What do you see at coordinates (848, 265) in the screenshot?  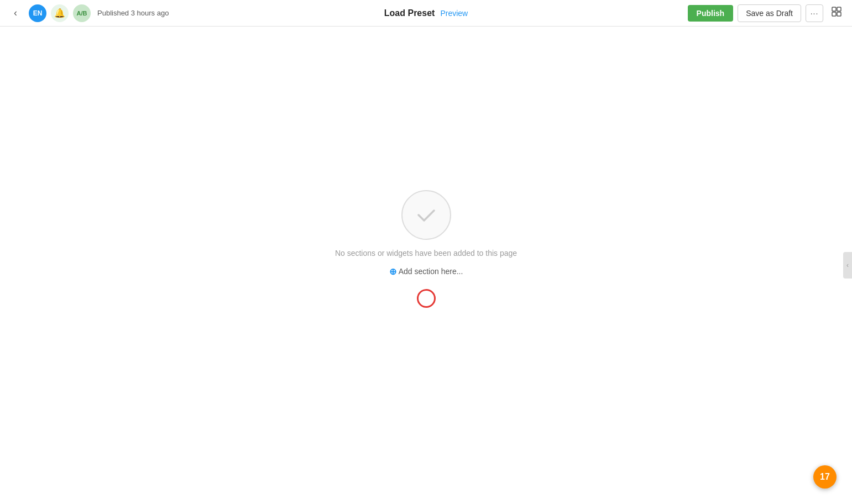 I see `collapse-handle: ‹` at bounding box center [848, 265].